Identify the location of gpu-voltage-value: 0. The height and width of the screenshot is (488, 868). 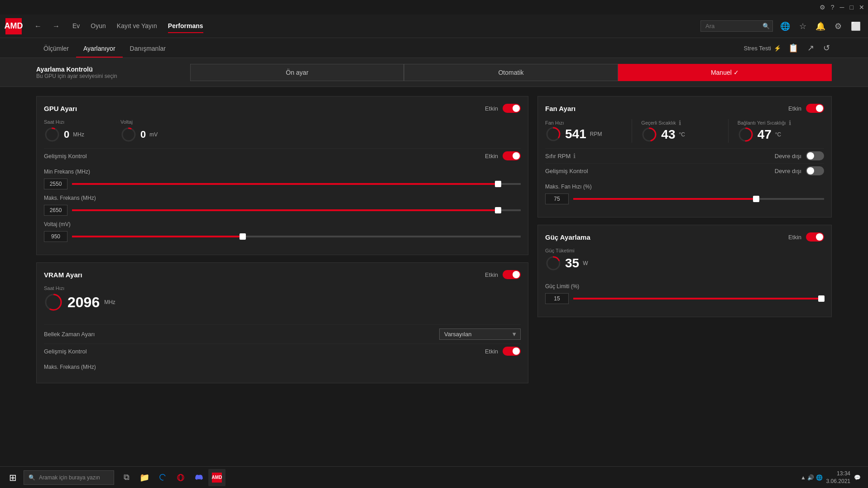
(143, 135).